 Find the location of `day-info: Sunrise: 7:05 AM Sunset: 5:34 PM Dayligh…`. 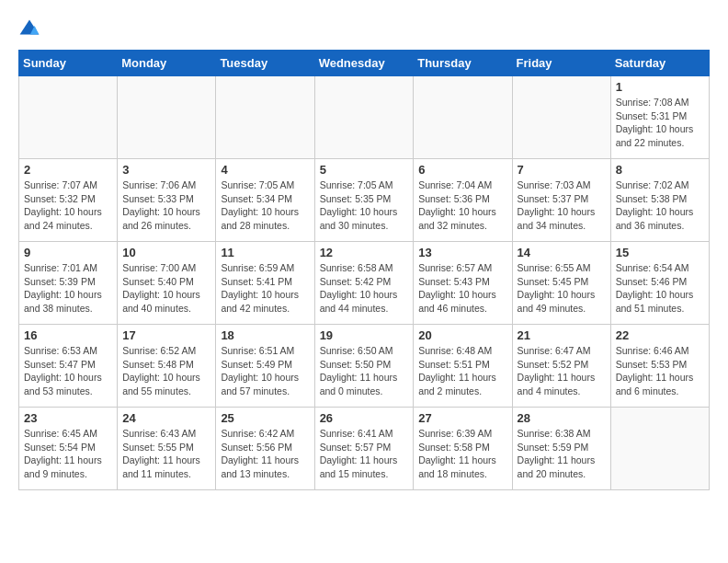

day-info: Sunrise: 7:05 AM Sunset: 5:34 PM Dayligh… is located at coordinates (265, 206).